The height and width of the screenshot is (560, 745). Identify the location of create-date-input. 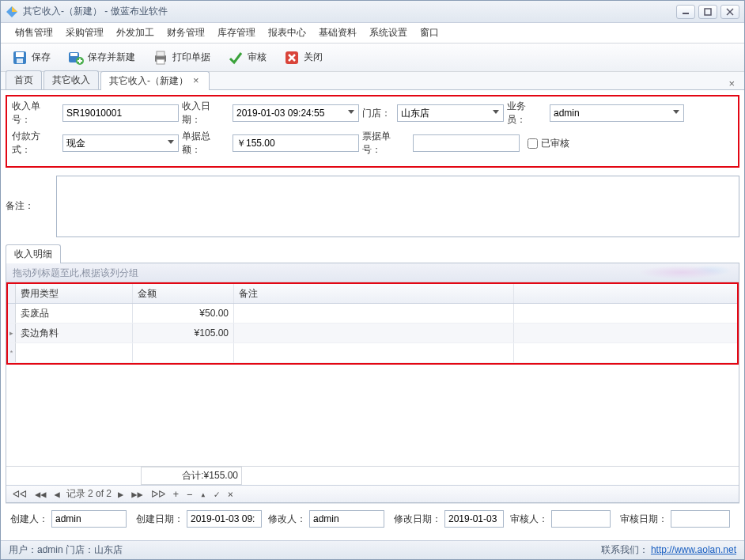
(225, 519).